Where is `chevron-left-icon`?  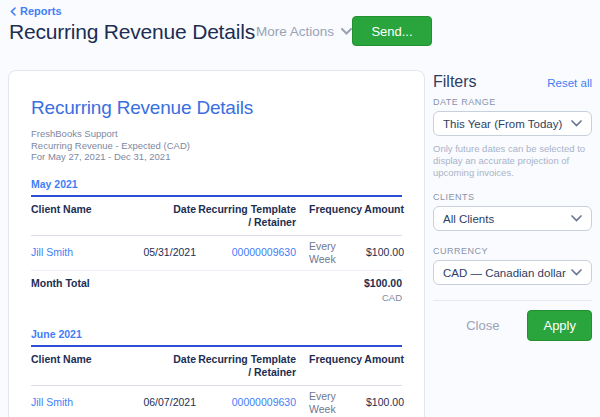 chevron-left-icon is located at coordinates (13, 12).